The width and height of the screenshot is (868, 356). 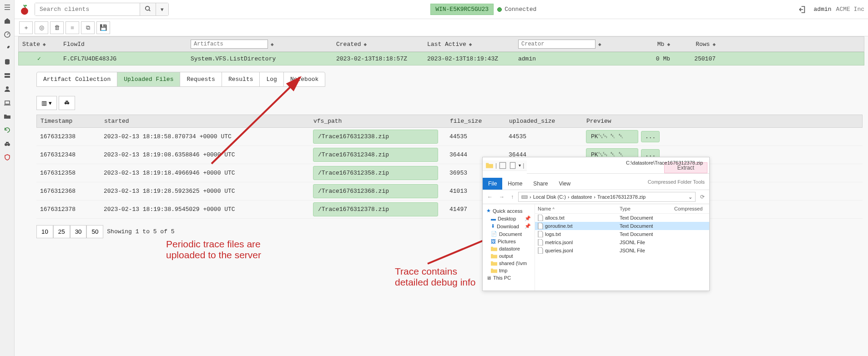 I want to click on col-timestamp: Timestamp, so click(x=69, y=121).